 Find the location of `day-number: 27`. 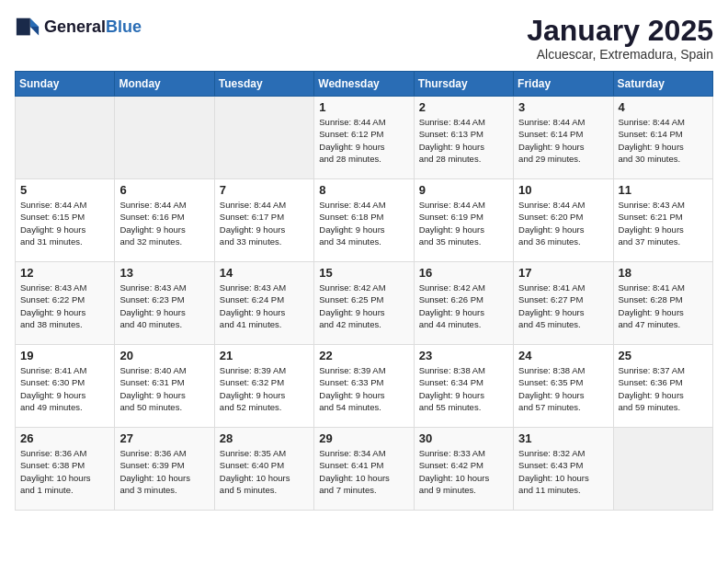

day-number: 27 is located at coordinates (164, 438).